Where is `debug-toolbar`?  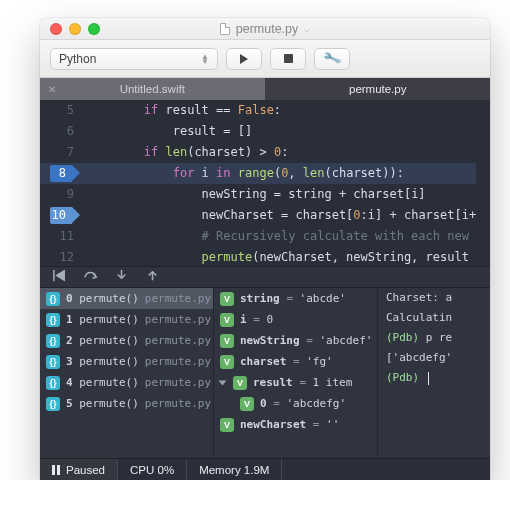
debug-toolbar is located at coordinates (265, 277).